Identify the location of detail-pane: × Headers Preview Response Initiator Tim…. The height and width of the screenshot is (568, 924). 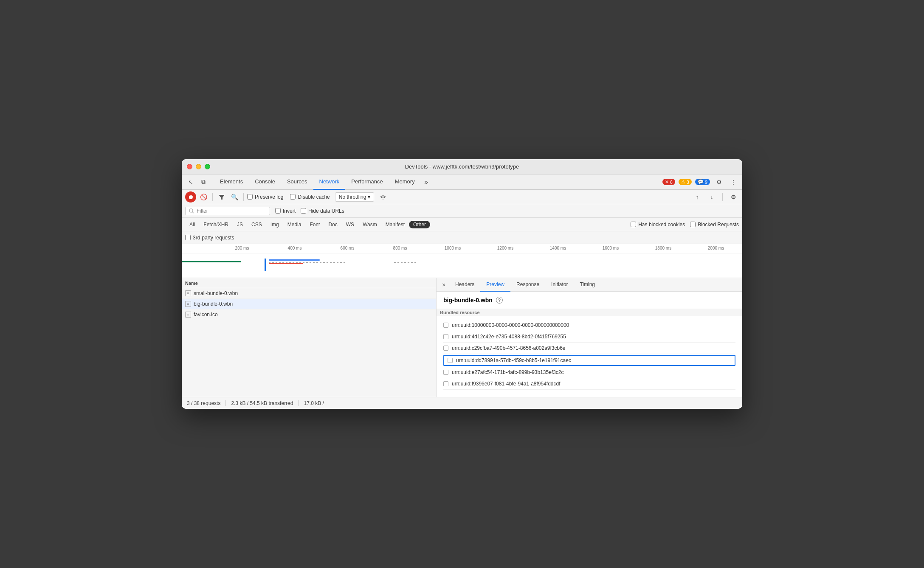
(589, 337).